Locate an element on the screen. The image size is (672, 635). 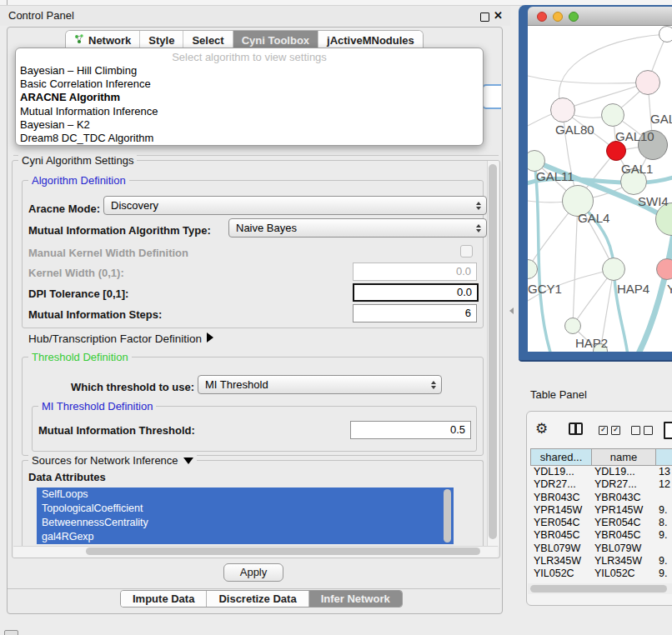
close-icon: ✕ is located at coordinates (499, 15).